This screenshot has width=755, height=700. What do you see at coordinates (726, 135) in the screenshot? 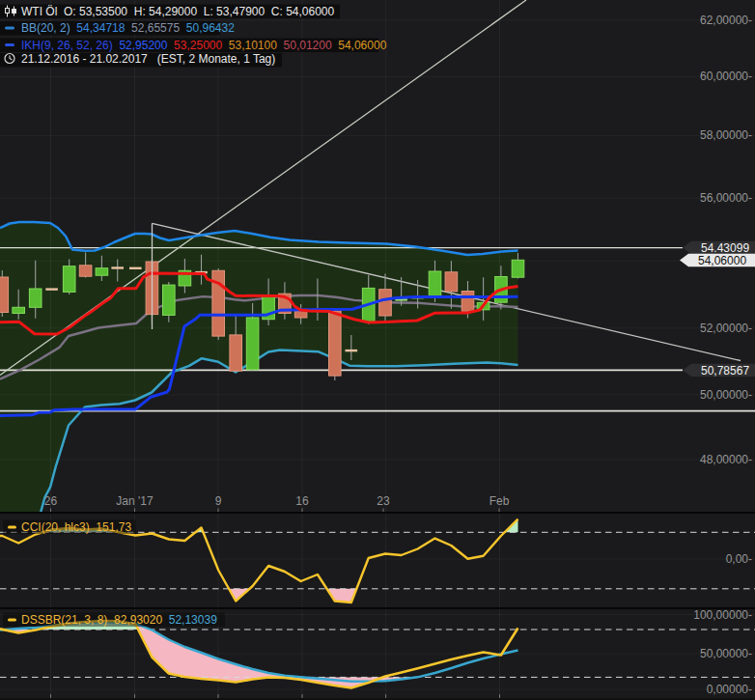
I see `svg-text: 58,00000-` at bounding box center [726, 135].